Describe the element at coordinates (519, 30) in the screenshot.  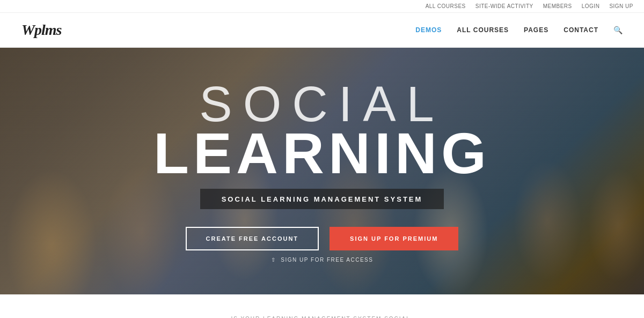
I see `nav-links: DEMOS ALL COURSES PAGES CONTACT 🔍` at that location.